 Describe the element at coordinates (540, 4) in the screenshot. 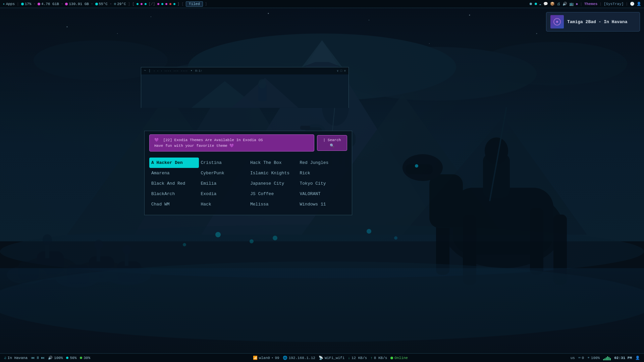

I see `tray-icon-2: ☁` at that location.